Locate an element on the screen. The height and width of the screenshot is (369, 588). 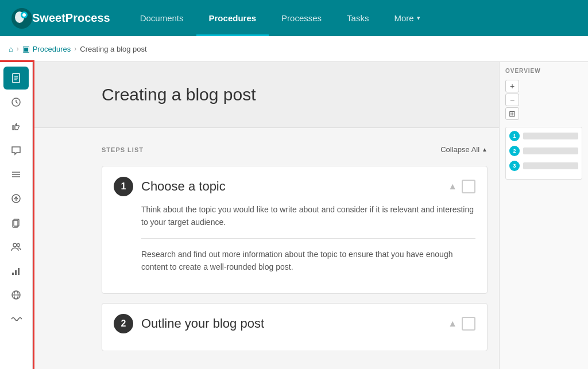
nav-procedures: Procedures is located at coordinates (233, 18).